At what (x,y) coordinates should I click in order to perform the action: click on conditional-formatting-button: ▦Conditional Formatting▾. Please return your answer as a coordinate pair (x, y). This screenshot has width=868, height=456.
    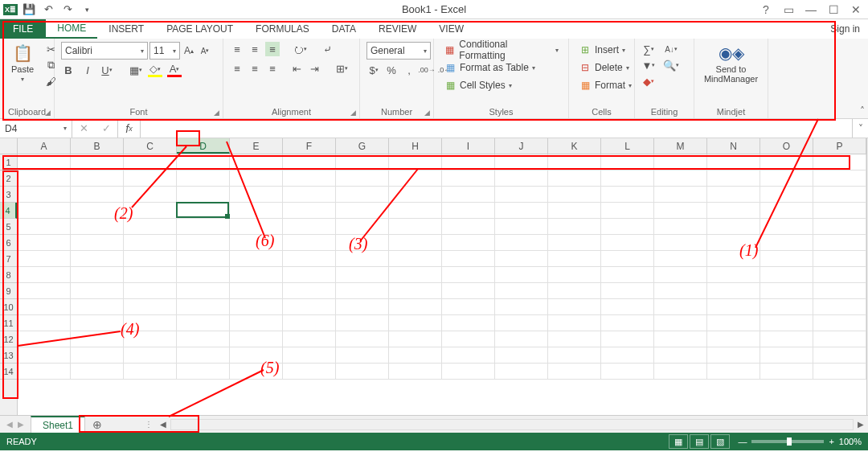
    Looking at the image, I should click on (502, 50).